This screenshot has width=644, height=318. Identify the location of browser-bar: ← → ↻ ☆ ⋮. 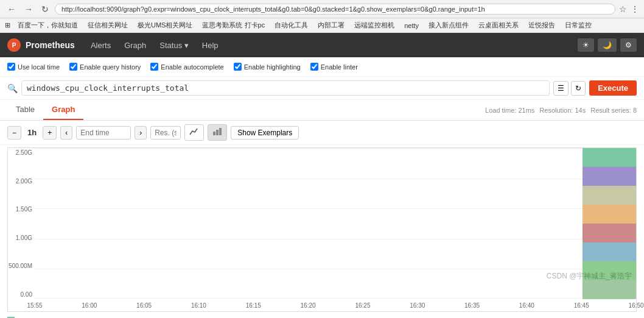
(322, 9).